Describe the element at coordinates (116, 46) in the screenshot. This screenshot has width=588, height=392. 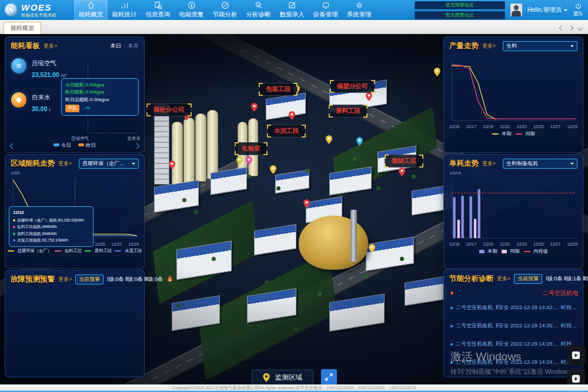
I see `toggle-day: 本日` at that location.